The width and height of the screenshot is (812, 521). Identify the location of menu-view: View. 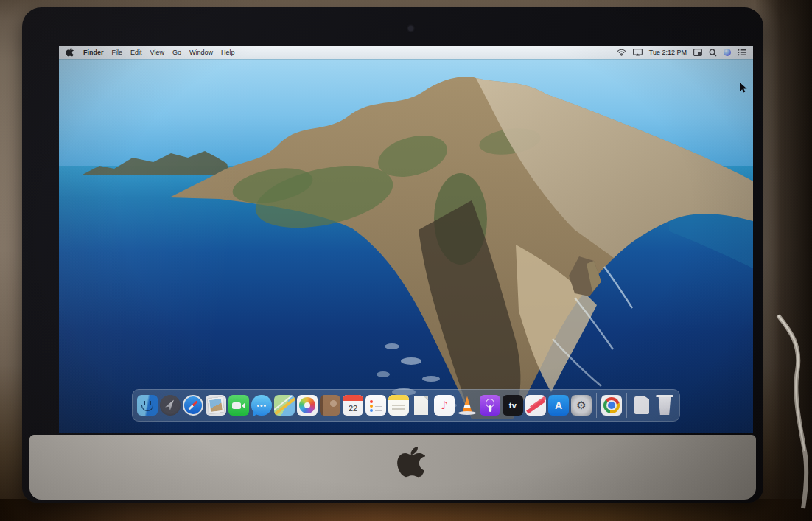
(158, 52).